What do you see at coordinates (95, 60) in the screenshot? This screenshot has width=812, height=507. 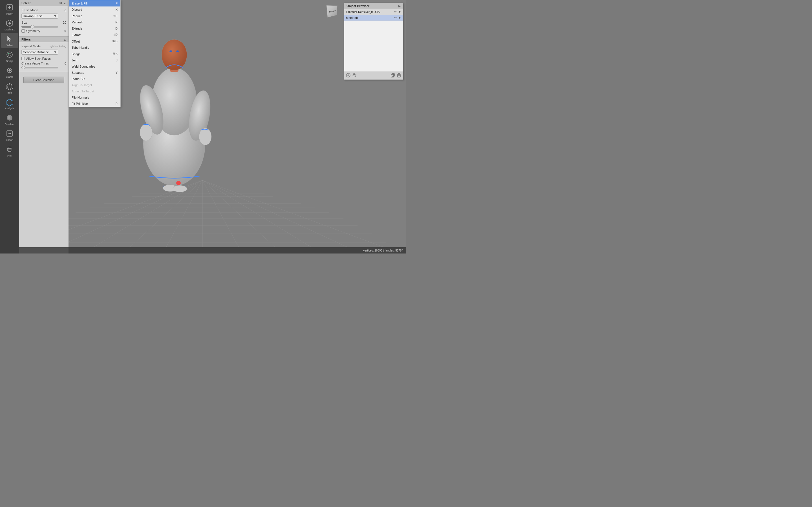 I see `menu-item-join: Join J` at bounding box center [95, 60].